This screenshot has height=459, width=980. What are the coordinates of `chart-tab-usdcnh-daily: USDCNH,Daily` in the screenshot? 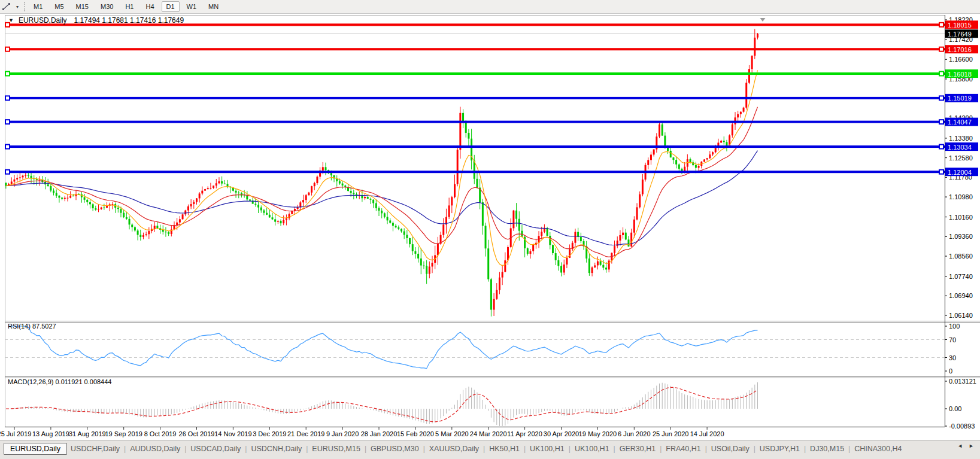 It's located at (277, 449).